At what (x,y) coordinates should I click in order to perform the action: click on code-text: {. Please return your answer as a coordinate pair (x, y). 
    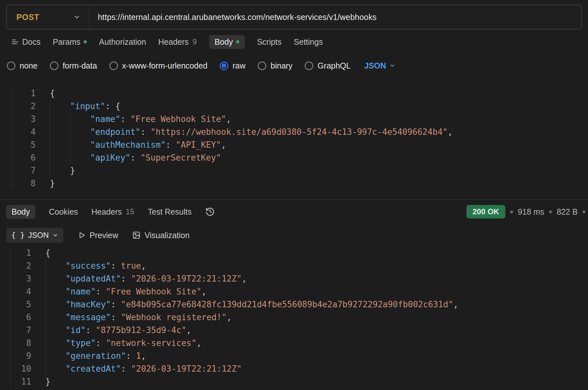
    Looking at the image, I should click on (48, 253).